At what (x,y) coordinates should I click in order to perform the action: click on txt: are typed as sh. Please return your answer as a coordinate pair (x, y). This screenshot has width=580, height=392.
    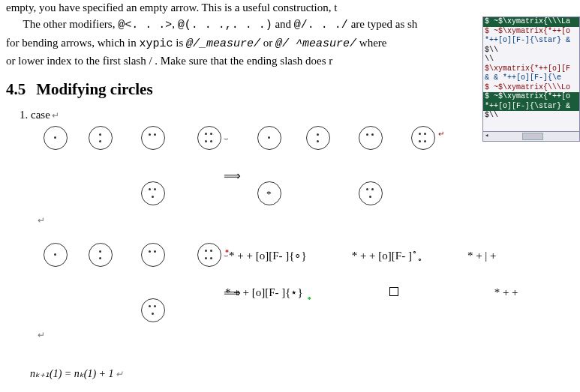
    Looking at the image, I should click on (383, 24).